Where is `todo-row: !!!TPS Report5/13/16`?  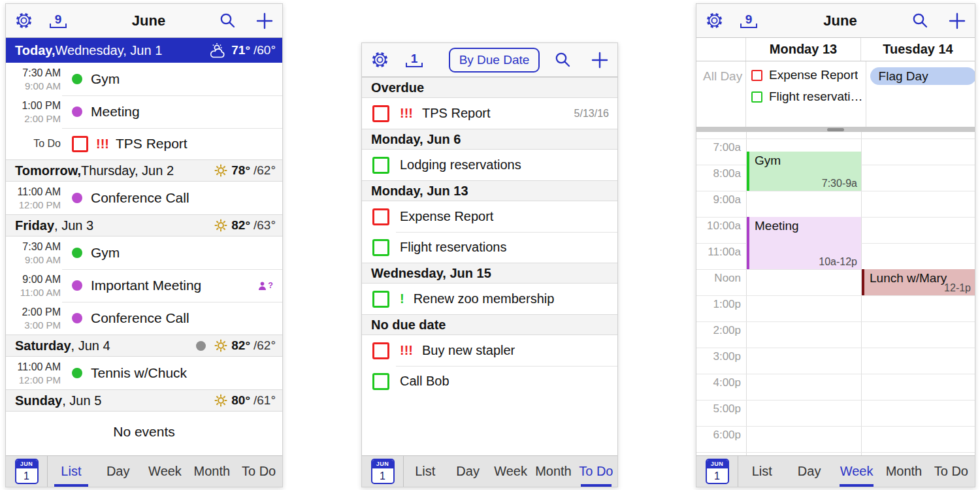
todo-row: !!!TPS Report5/13/16 is located at coordinates (490, 114).